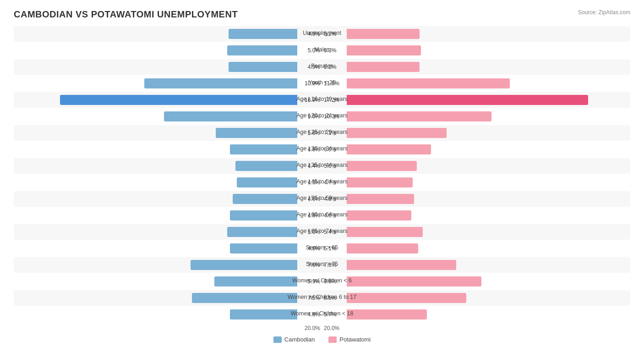  I want to click on bar-left-container: 4.3%, so click(168, 182).